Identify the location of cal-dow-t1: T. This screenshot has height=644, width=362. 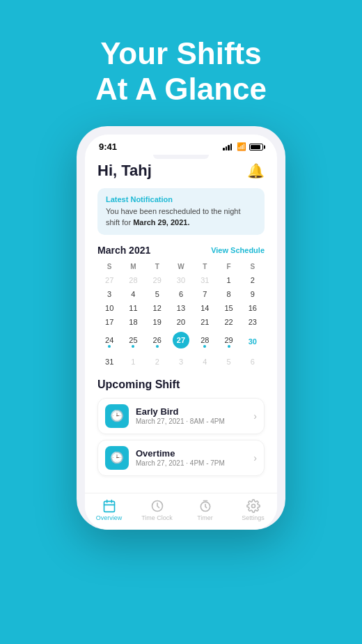
(157, 268).